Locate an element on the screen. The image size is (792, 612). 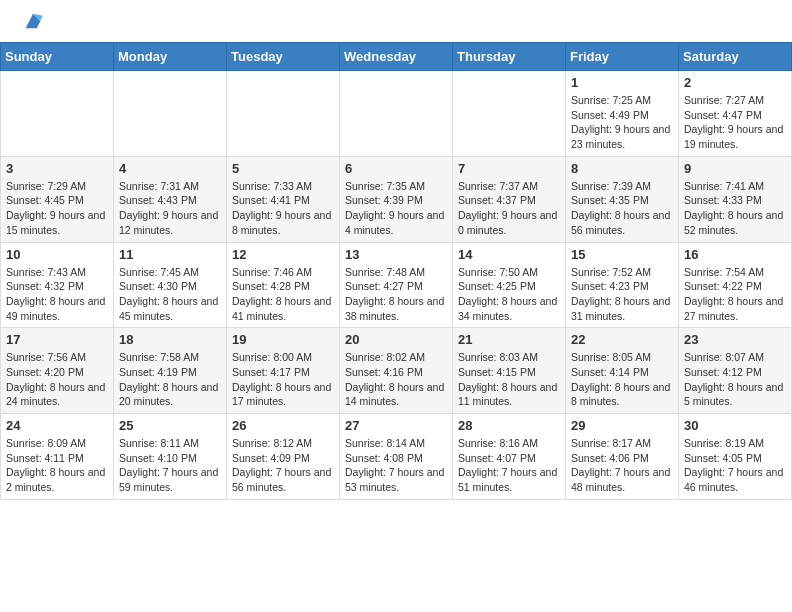
header is located at coordinates (396, 18).